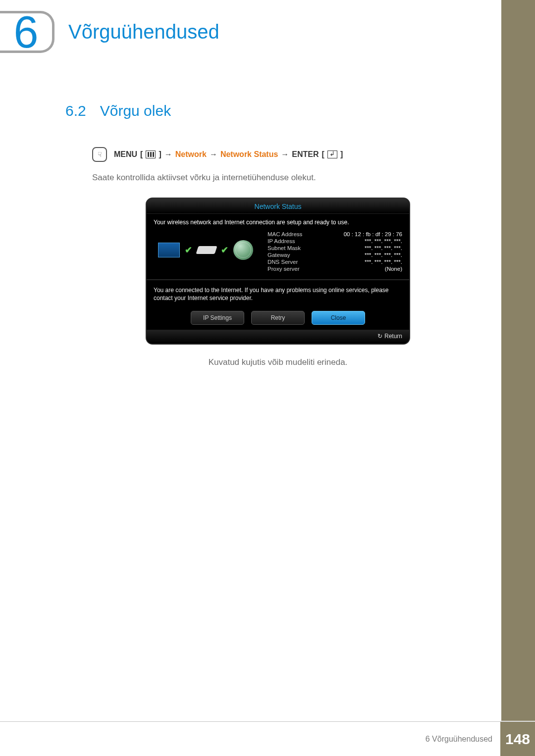 This screenshot has width=535, height=756. What do you see at coordinates (335, 255) in the screenshot?
I see `table-row: Gateway***. ***. ***. ***.` at bounding box center [335, 255].